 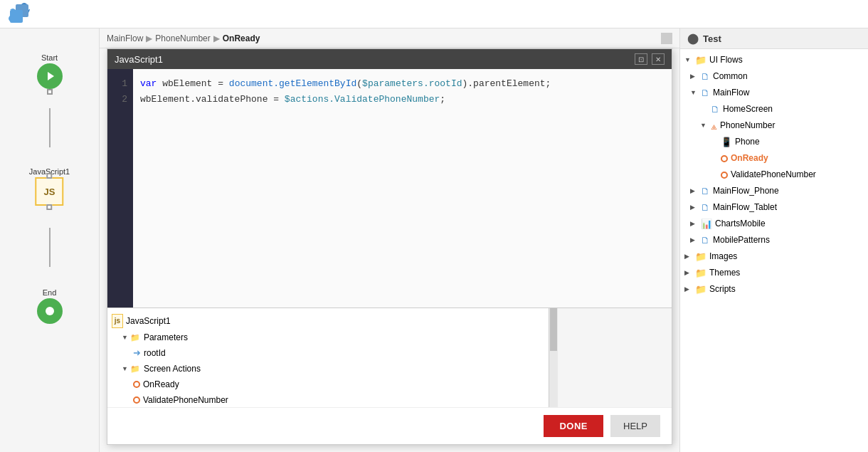 I want to click on mobilepatterns-label: MobilePatterns, so click(x=741, y=241).